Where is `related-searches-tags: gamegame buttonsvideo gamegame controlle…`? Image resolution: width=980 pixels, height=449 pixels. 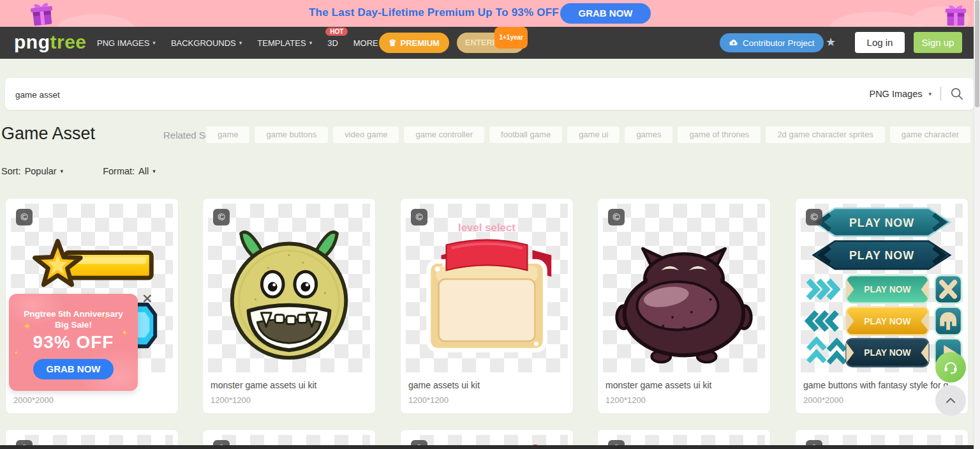 related-searches-tags: gamegame buttonsvideo gamegame controlle… is located at coordinates (606, 135).